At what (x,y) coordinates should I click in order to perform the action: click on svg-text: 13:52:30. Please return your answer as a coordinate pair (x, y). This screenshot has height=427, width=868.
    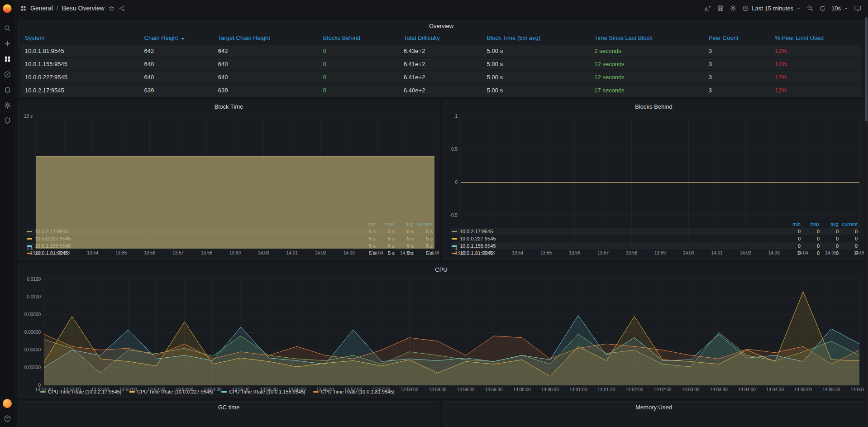
    Looking at the image, I should click on (100, 389).